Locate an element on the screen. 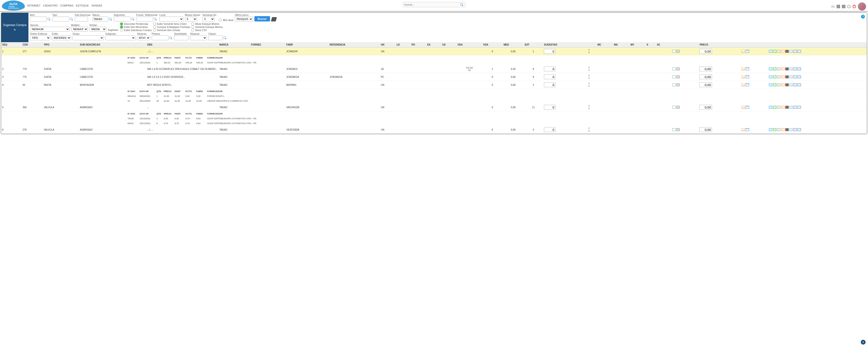  global-search-input is located at coordinates (432, 5).